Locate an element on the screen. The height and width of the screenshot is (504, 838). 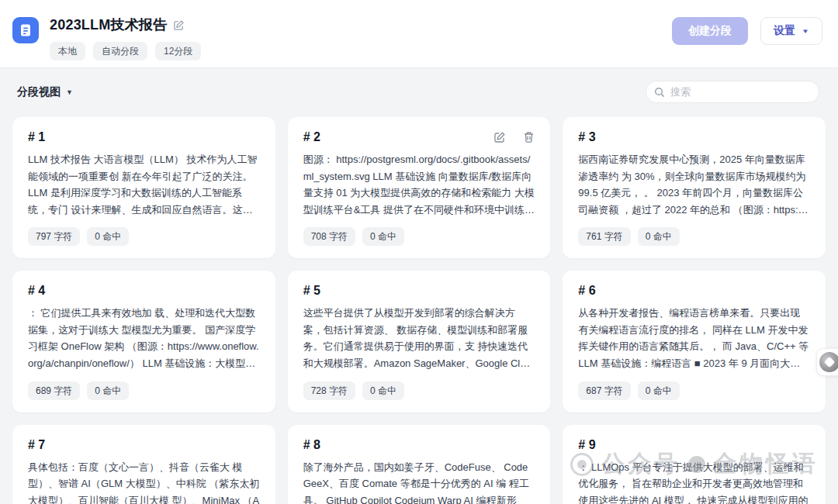
segment-card-text: 图源： https://postgresml.org/docs/.gitbook… is located at coordinates (419, 185).